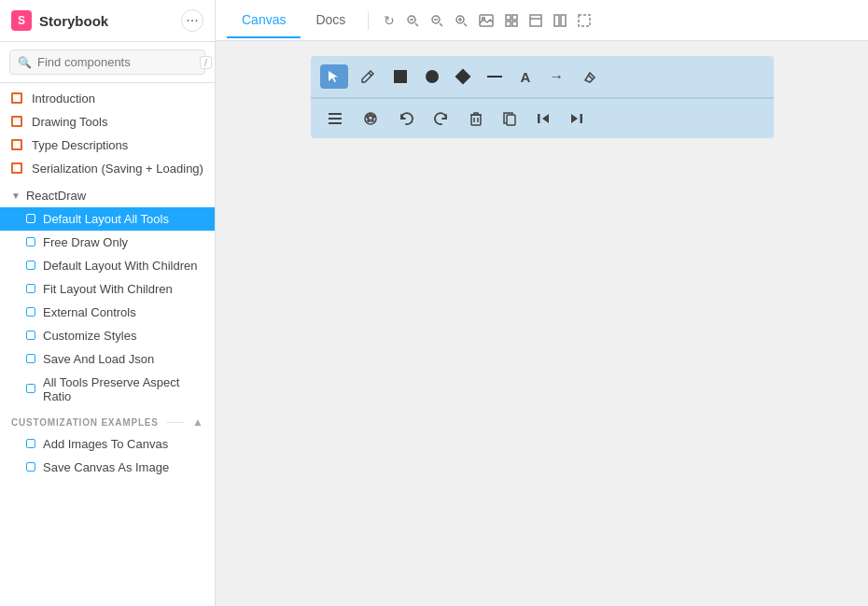 This screenshot has height=606, width=868. I want to click on split-button, so click(560, 21).